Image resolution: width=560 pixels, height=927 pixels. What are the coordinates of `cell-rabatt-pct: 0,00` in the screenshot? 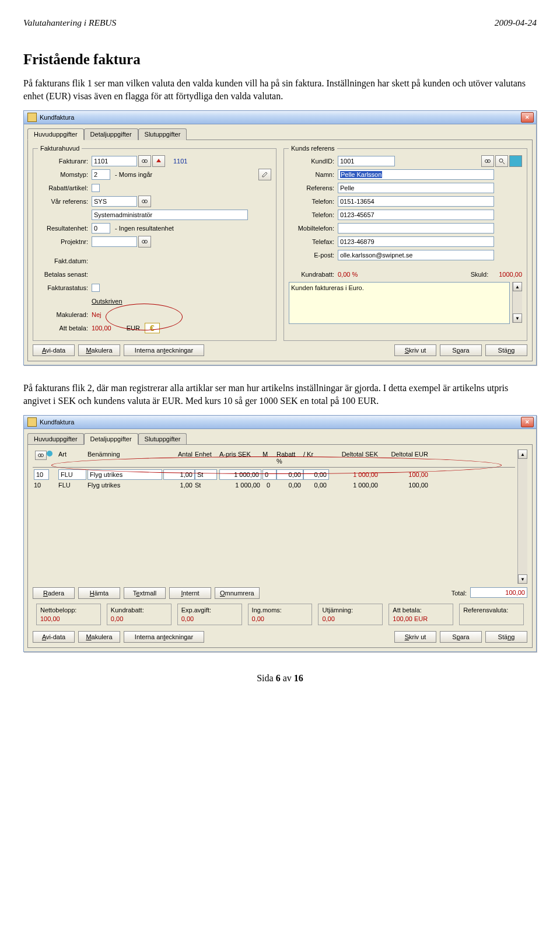 It's located at (289, 485).